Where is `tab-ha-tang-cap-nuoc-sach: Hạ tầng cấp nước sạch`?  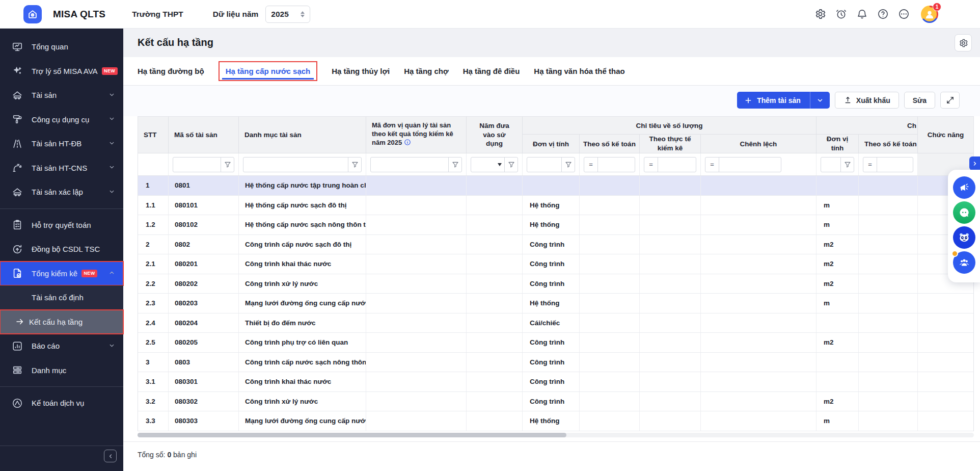
tab-ha-tang-cap-nuoc-sach: Hạ tầng cấp nước sạch is located at coordinates (268, 71).